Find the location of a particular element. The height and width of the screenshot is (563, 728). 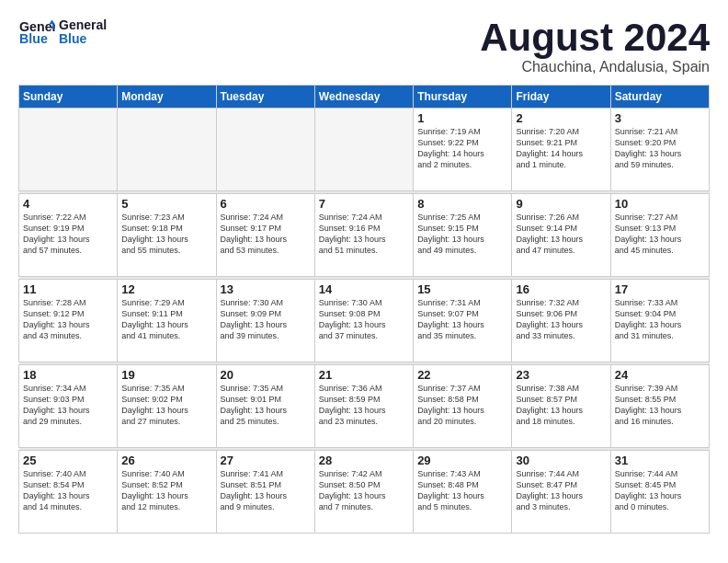

day-info: Sunrise: 7:24 AM Sunset: 9:16 PM Dayligh… is located at coordinates (364, 234).